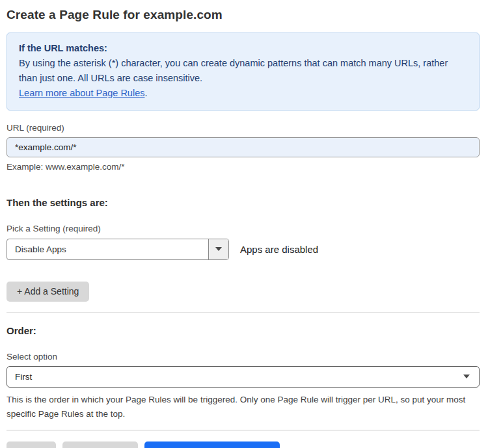 This screenshot has width=488, height=448. I want to click on order-section-heading: Order:, so click(243, 330).